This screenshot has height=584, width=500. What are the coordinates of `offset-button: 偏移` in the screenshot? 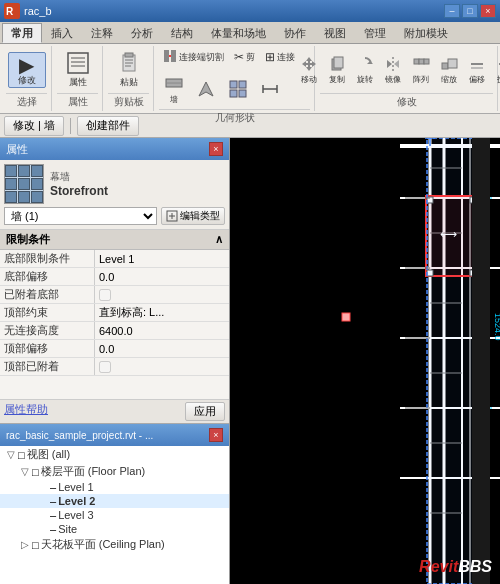 It's located at (477, 70).